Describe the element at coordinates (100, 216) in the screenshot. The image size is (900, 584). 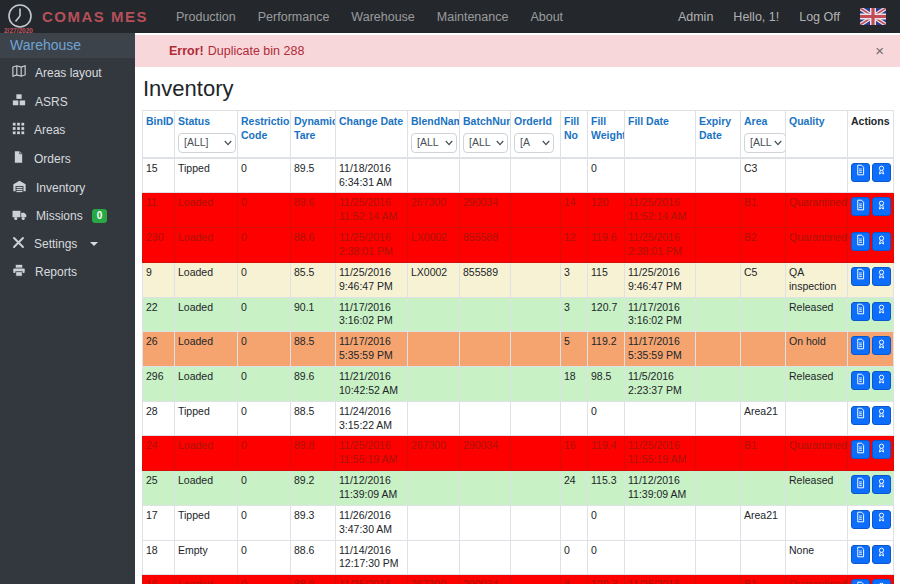
I see `missions-count-badge: 0` at that location.